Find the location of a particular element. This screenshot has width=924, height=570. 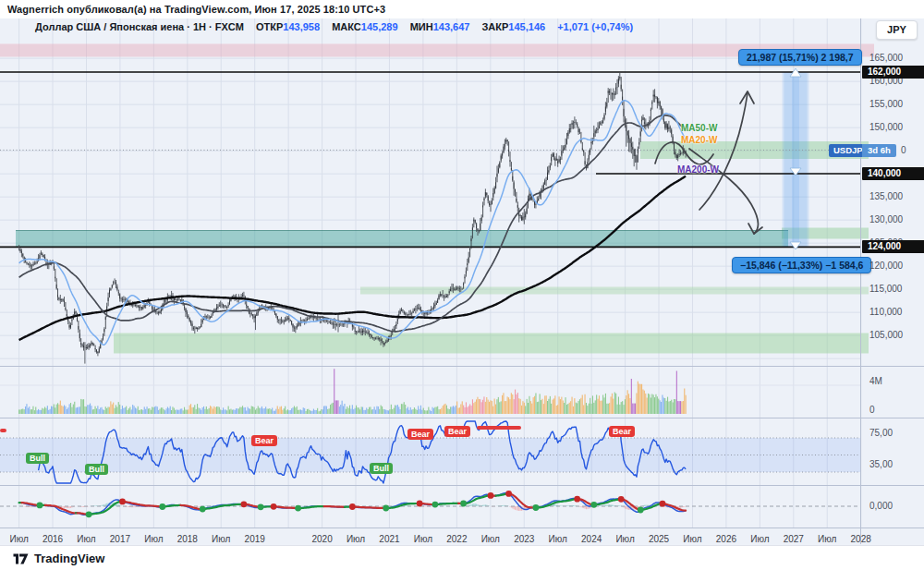

projection-up-label: 21,987 (15,71%) 2 198,7 is located at coordinates (800, 57).